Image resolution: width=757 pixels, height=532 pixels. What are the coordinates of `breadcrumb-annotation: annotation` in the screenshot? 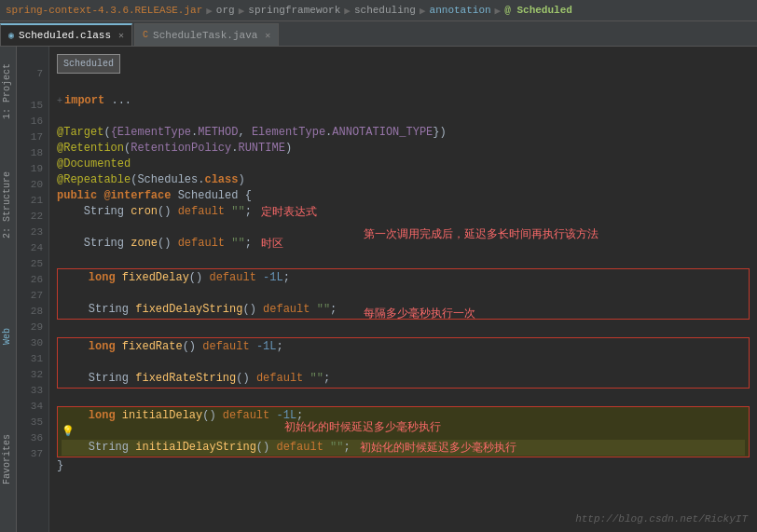 It's located at (461, 10).